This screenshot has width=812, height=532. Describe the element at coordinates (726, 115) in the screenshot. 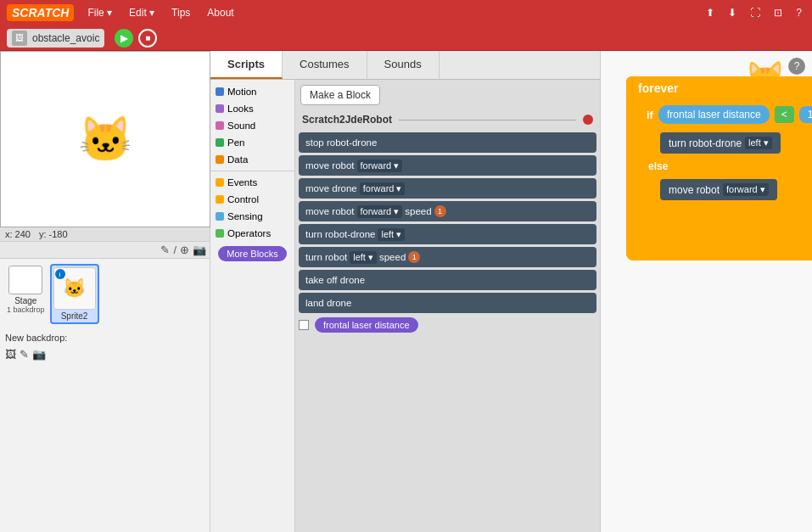

I see `if-row: if frontal laser distance < 1.5` at that location.